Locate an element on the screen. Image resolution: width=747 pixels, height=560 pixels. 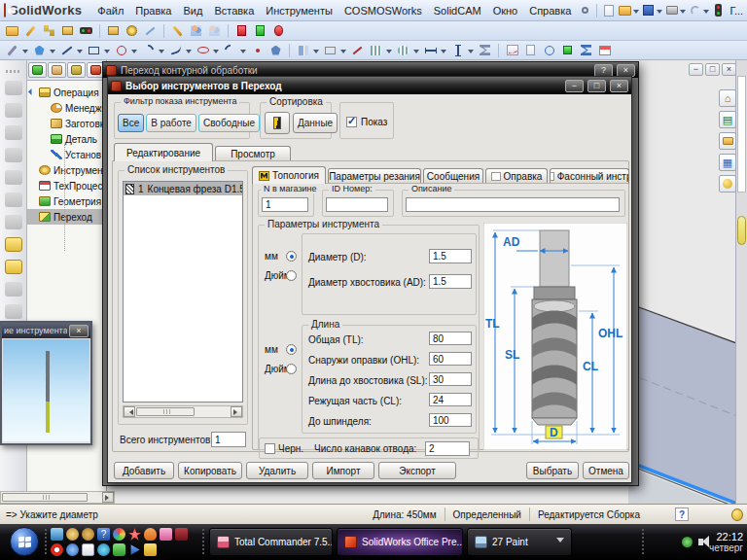
quicklaunch-globe-icon is located at coordinates (103, 550).